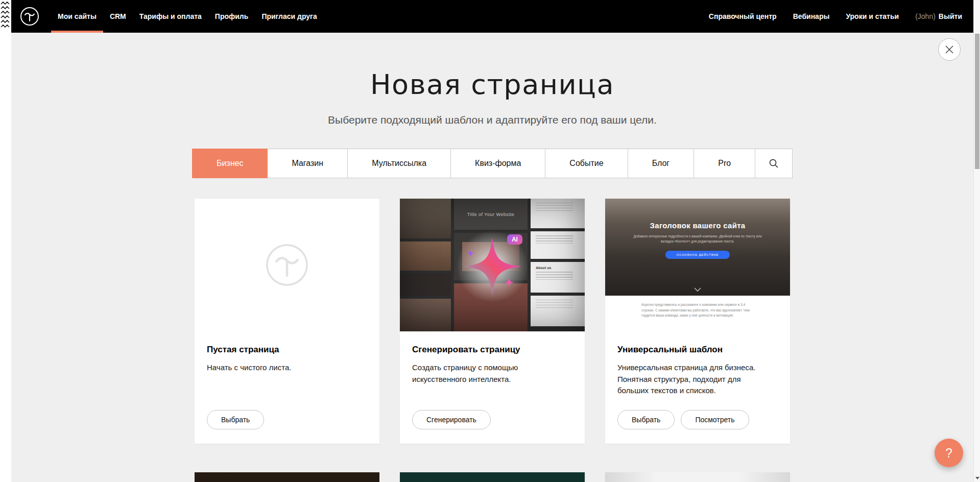 The height and width of the screenshot is (482, 980). Describe the element at coordinates (925, 16) in the screenshot. I see `user-name: (John)` at that location.